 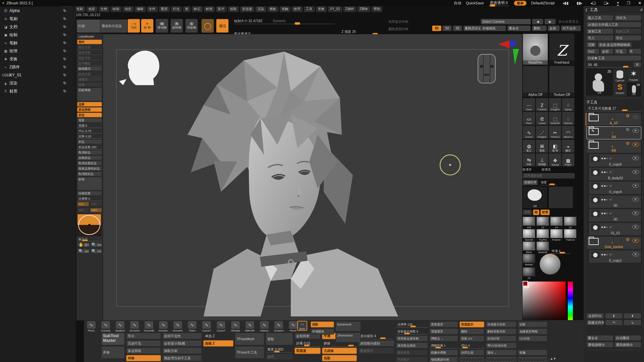 What do you see at coordinates (542, 132) in the screenshot?
I see `stroke-type-tile: ⋰ DragDo` at bounding box center [542, 132].